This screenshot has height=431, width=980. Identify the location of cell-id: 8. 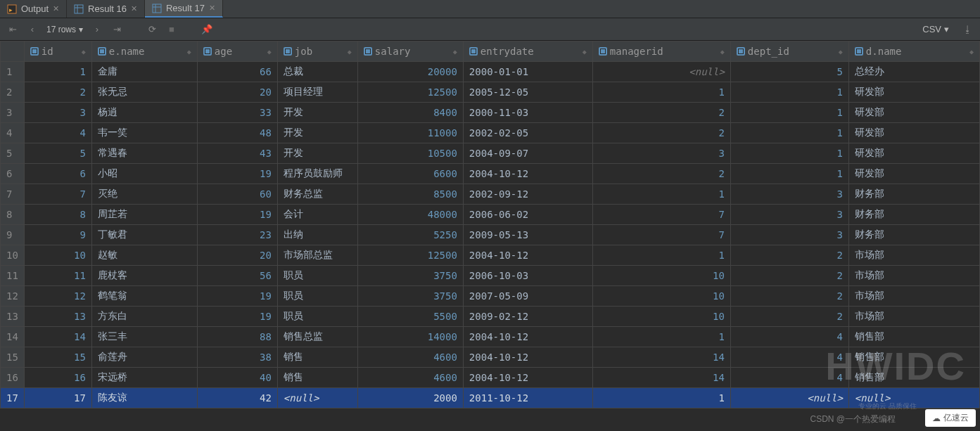
(58, 215).